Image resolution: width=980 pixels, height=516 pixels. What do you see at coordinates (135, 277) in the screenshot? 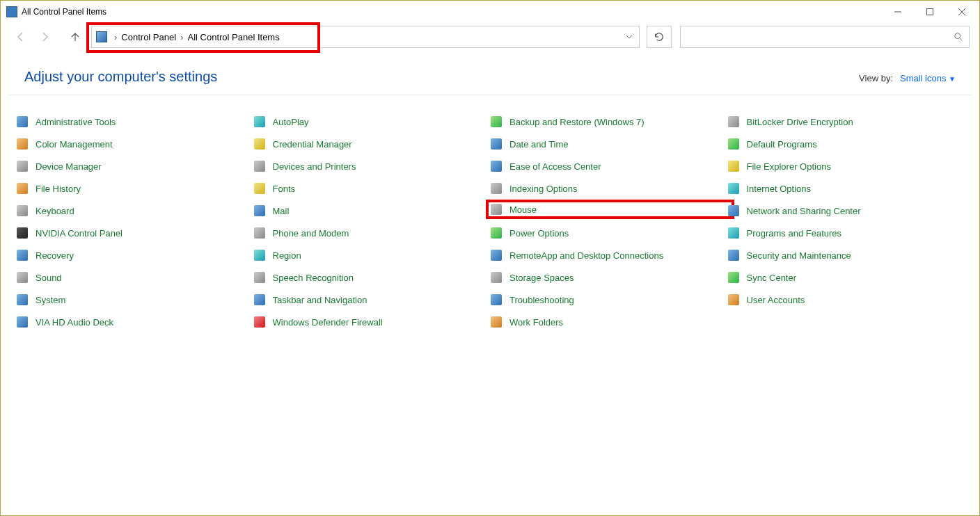
I see `control-panel-item: Sound` at bounding box center [135, 277].